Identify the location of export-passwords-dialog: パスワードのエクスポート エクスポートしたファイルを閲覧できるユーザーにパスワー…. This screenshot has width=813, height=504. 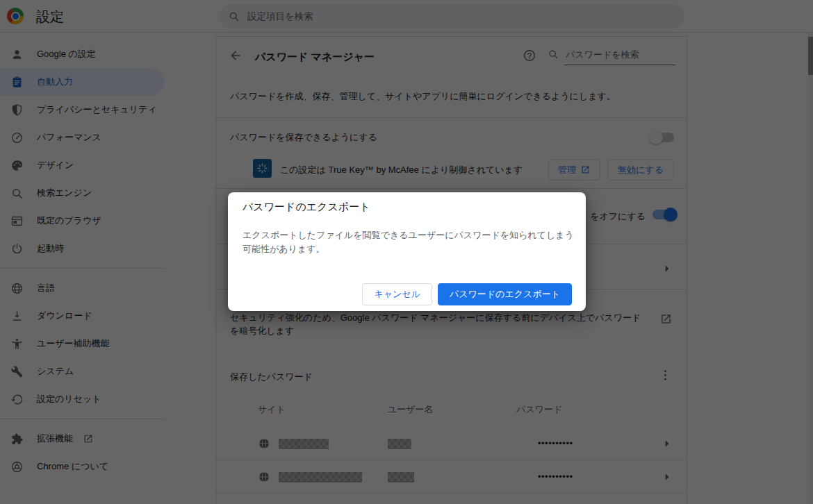
(407, 251).